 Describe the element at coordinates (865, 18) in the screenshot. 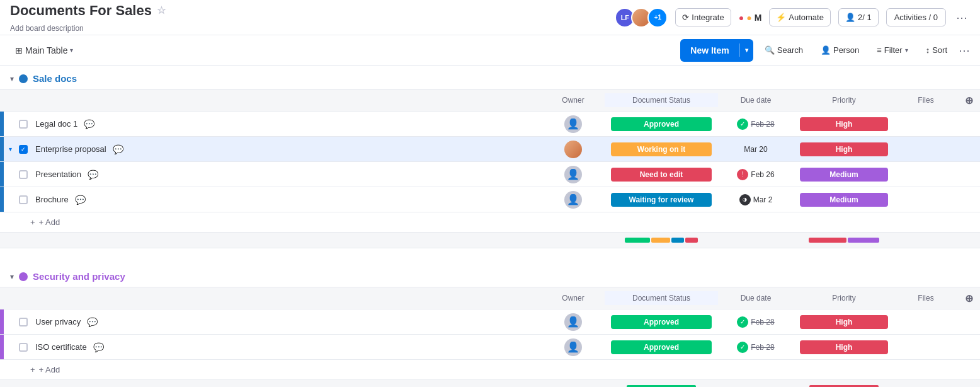

I see `members-label: 2/ 1` at that location.